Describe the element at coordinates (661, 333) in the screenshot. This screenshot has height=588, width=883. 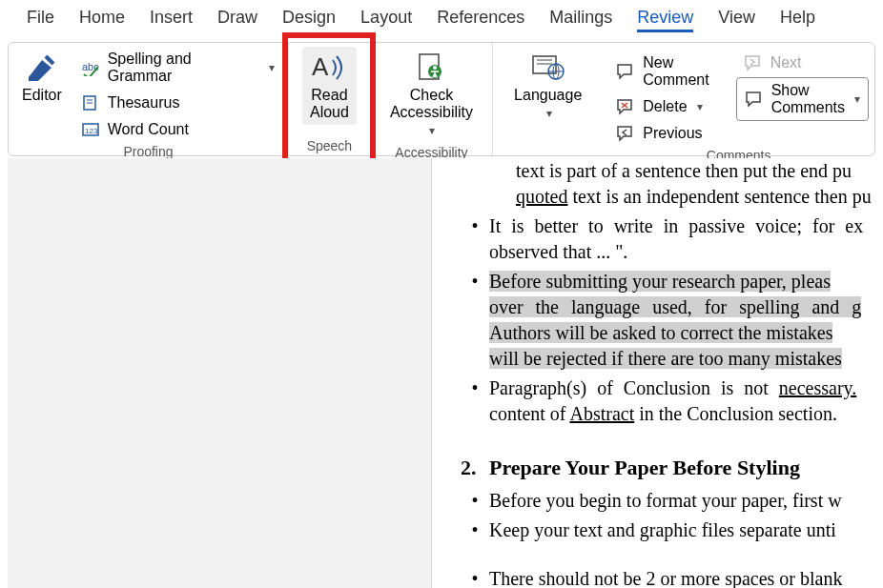
I see `text-selected: Authors will be asked to correct the mis…` at that location.